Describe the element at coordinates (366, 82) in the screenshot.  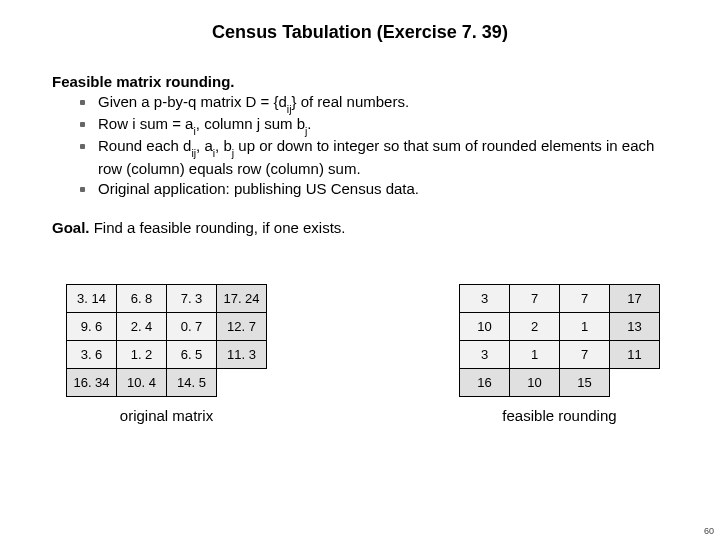
I see `section-heading: Feasible matrix rounding.` at that location.